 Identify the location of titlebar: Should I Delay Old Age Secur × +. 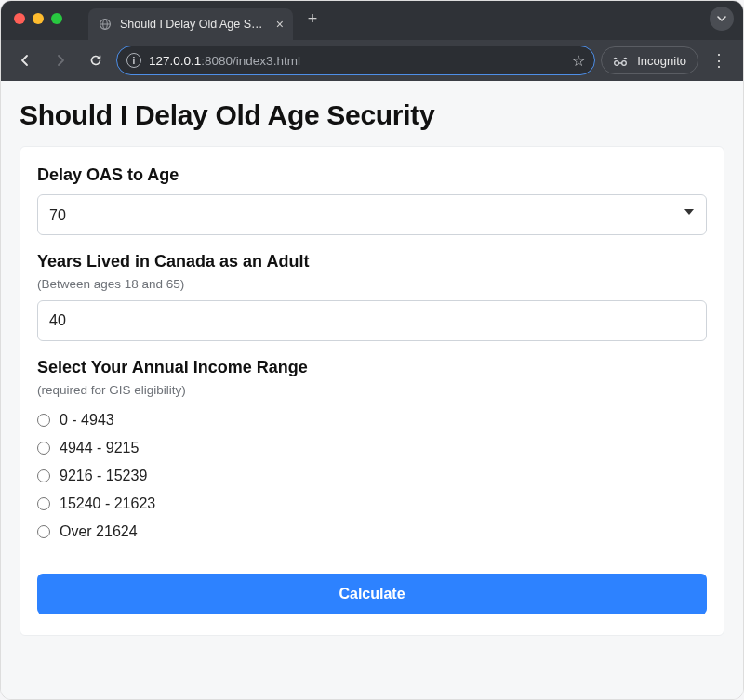
(372, 20).